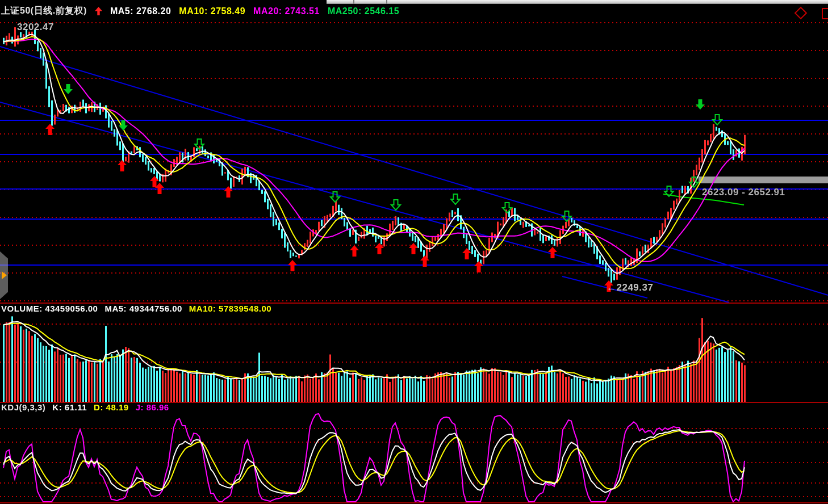  What do you see at coordinates (85, 408) in the screenshot?
I see `kdj-header: KDJ(9,3,3) K: 61.11 D: 48.19 J: 86.96` at bounding box center [85, 408].